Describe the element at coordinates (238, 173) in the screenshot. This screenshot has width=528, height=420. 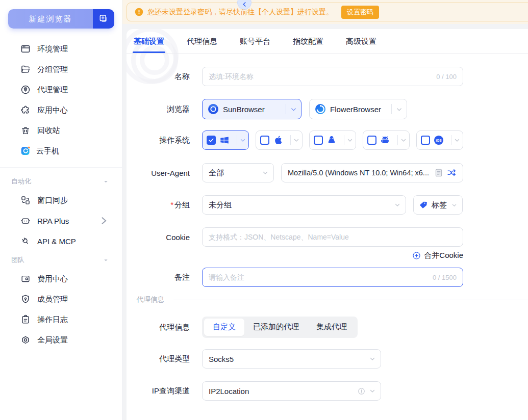
I see `ua-filter-select: 全部` at that location.